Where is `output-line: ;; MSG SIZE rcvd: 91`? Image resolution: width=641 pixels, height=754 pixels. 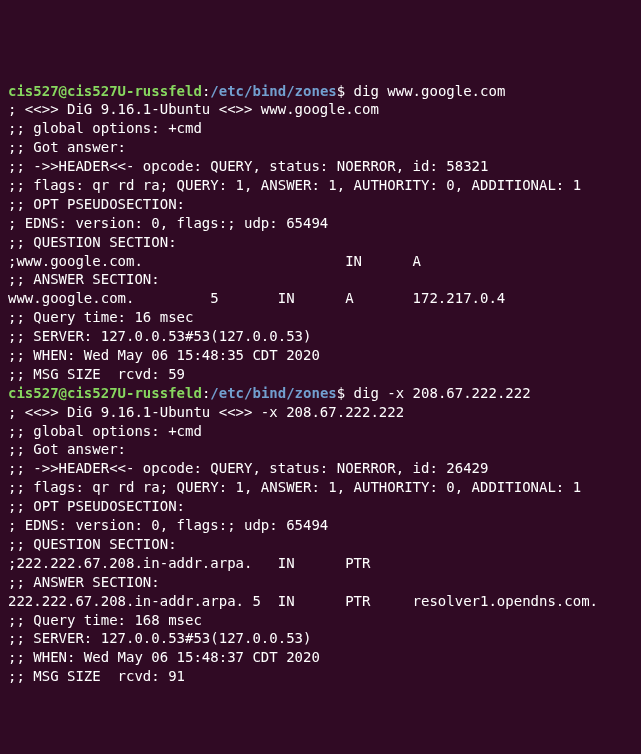
output-line: ;; MSG SIZE rcvd: 91 is located at coordinates (320, 676).